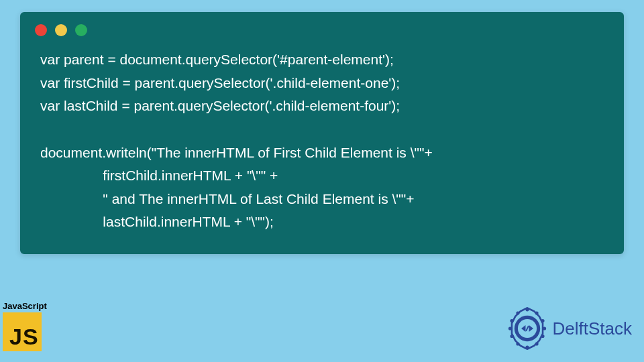  Describe the element at coordinates (527, 328) in the screenshot. I see `delftstack-logo-icon` at that location.